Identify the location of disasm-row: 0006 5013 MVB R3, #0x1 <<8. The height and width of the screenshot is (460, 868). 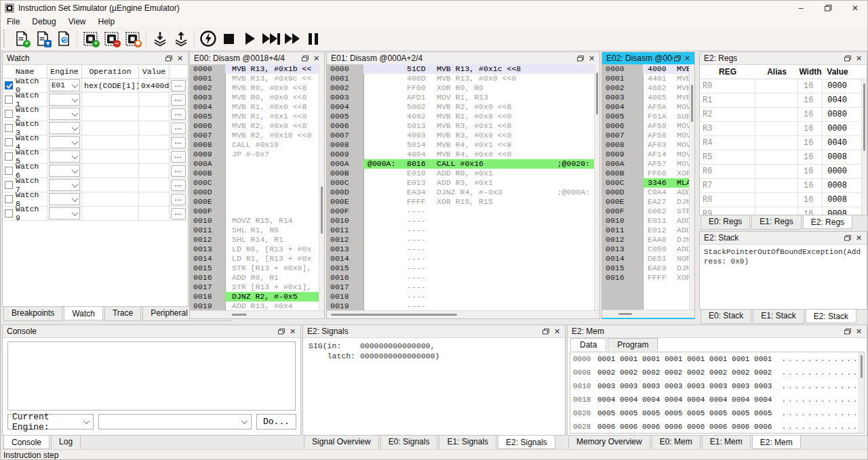
(463, 126).